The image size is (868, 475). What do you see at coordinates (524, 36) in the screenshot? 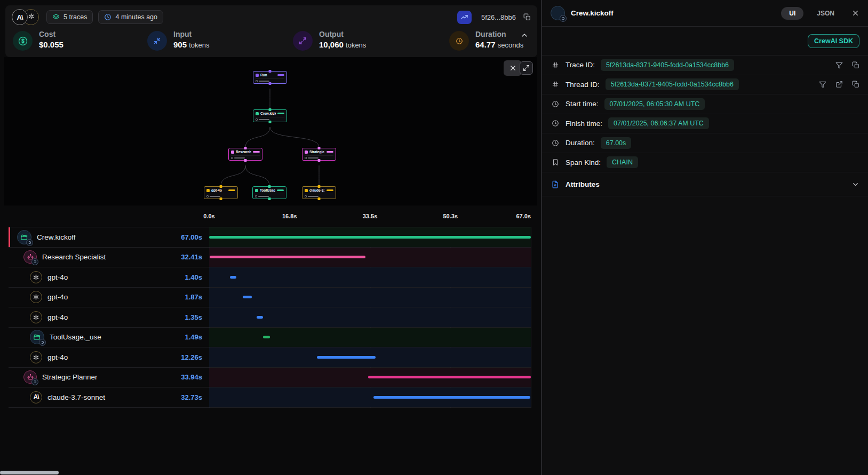
I see `chevron-up-icon` at bounding box center [524, 36].